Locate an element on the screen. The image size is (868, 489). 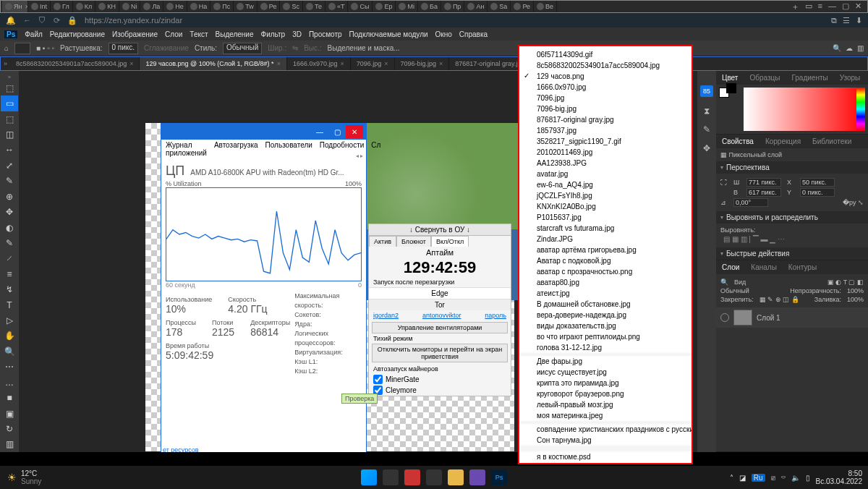
clock-date: Вс.03.04.2022 is located at coordinates (839, 482).